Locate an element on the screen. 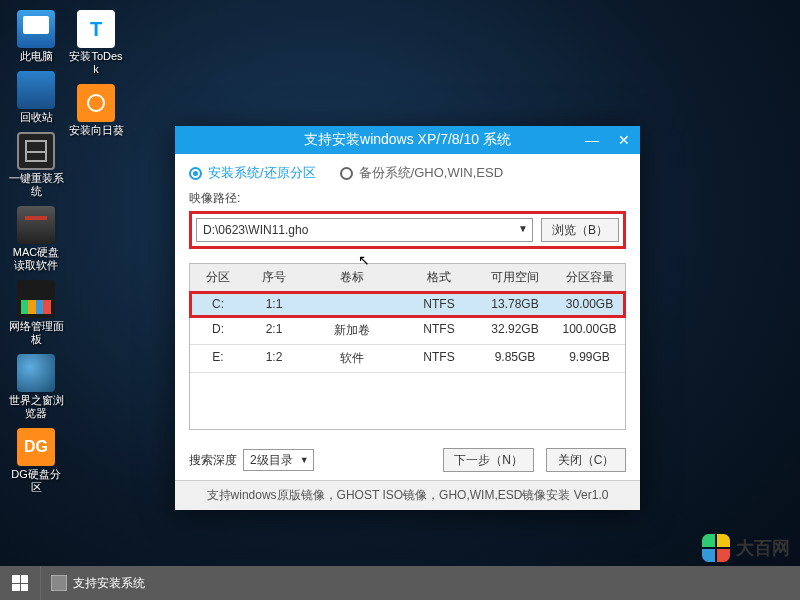 This screenshot has height=600, width=800. sunflower-icon is located at coordinates (96, 103).